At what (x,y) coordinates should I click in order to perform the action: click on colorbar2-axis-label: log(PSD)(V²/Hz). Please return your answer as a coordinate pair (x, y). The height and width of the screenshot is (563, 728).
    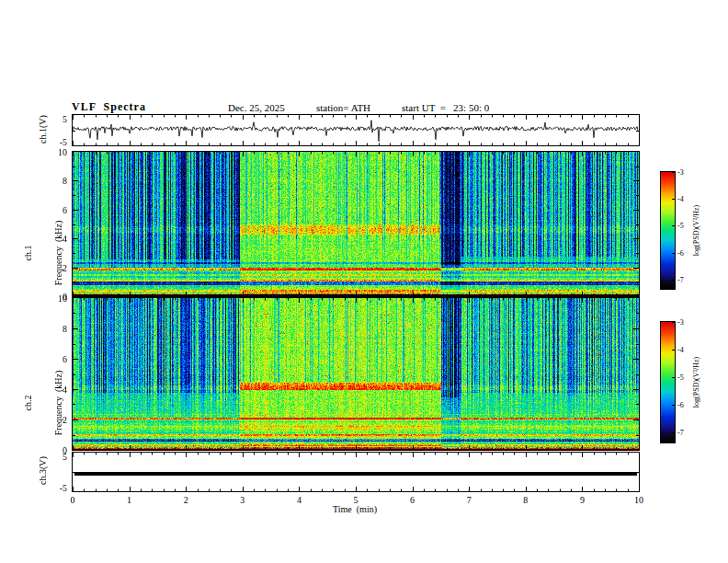
    Looking at the image, I should click on (697, 383).